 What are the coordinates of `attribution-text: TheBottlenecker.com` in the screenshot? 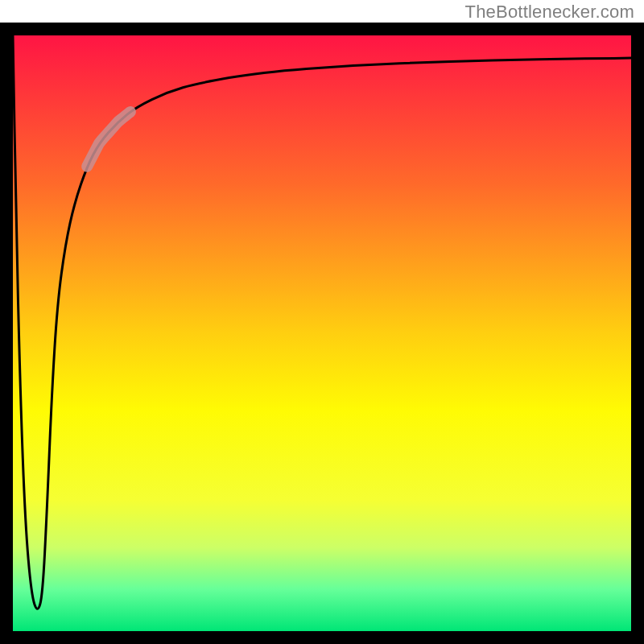 It's located at (550, 12).